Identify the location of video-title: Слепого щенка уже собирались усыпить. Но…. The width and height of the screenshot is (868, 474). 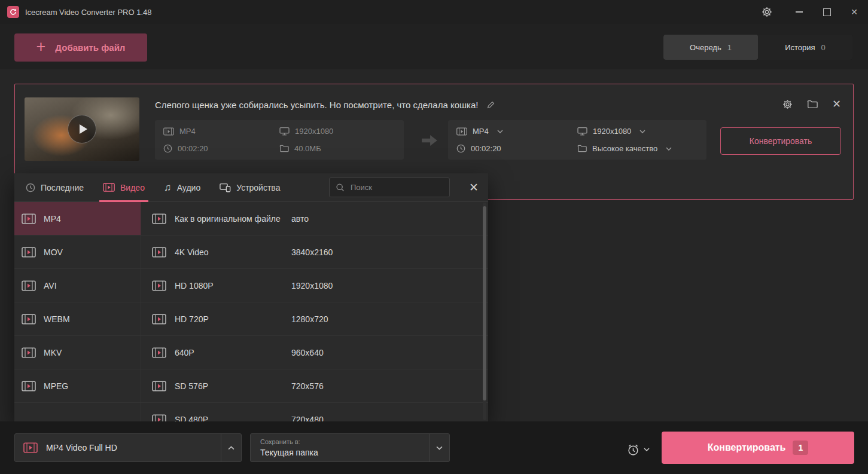
(316, 105).